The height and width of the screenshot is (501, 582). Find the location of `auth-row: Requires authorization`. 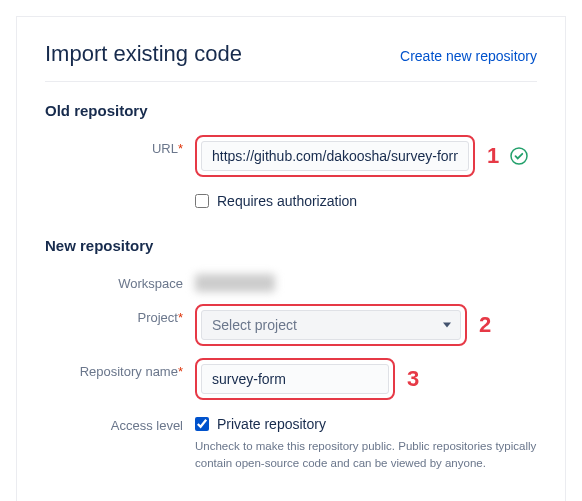

auth-row: Requires authorization is located at coordinates (291, 199).